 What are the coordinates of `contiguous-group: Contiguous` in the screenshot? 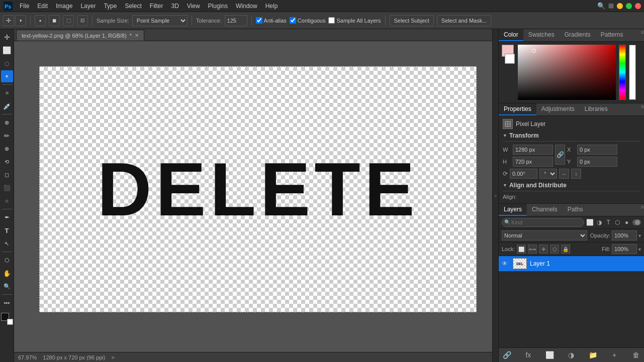 It's located at (308, 20).